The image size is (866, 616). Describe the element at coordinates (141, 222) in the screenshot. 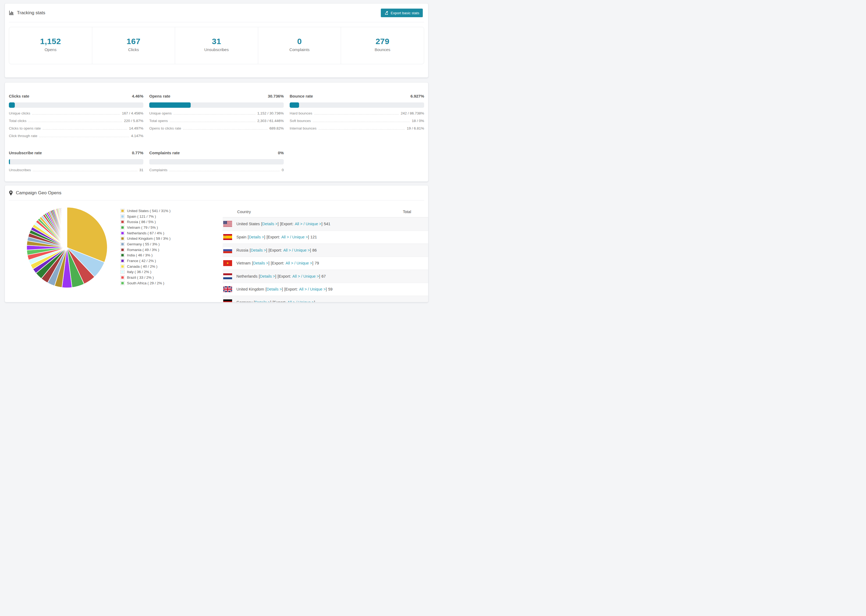

I see `legend-label: Russia ( 86 / 5% )` at that location.